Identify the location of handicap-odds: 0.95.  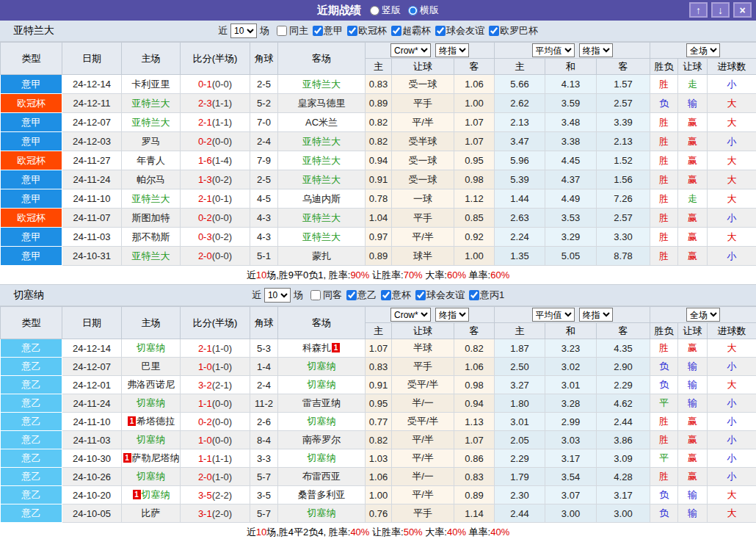
(474, 161).